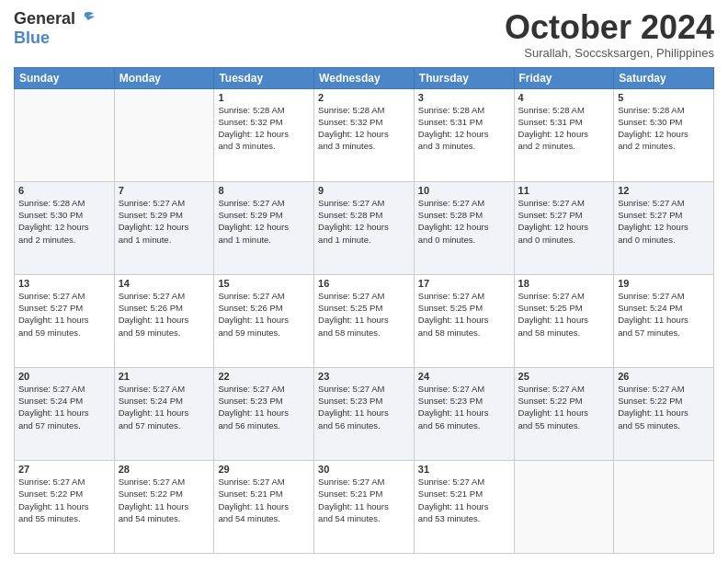 Image resolution: width=728 pixels, height=563 pixels. I want to click on day-number: 21, so click(165, 376).